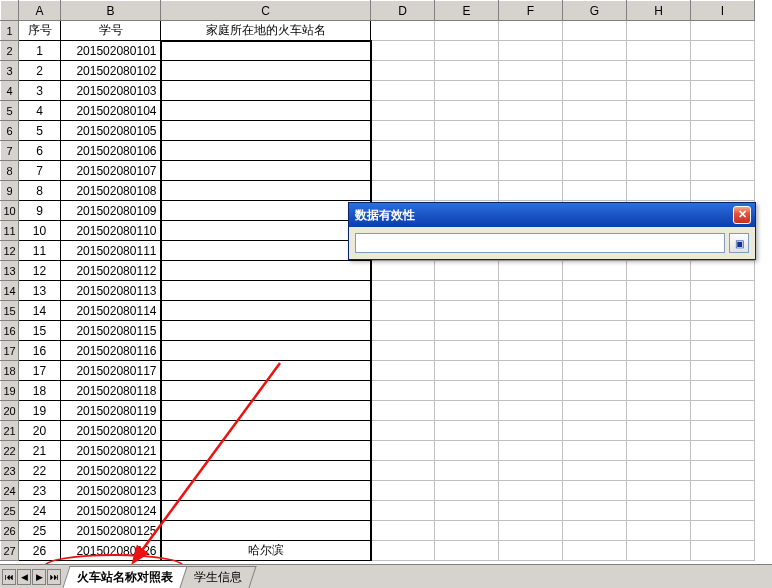 This screenshot has width=772, height=588. I want to click on row-header: 18, so click(10, 371).